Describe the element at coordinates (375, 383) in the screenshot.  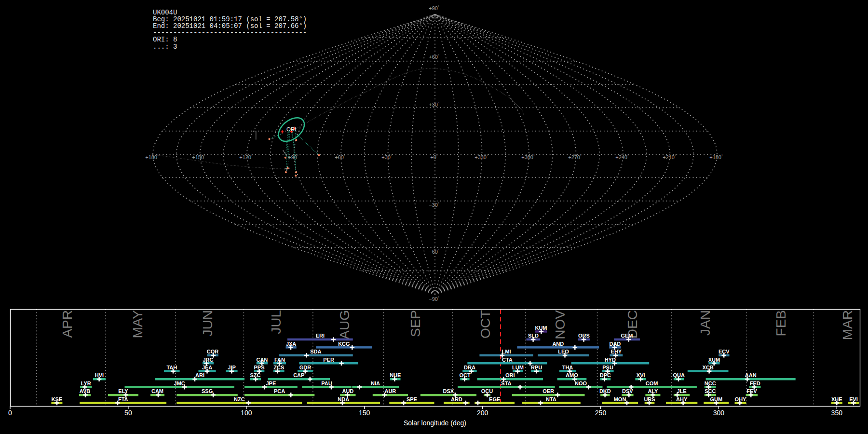
I see `svg-text: NIA` at that location.